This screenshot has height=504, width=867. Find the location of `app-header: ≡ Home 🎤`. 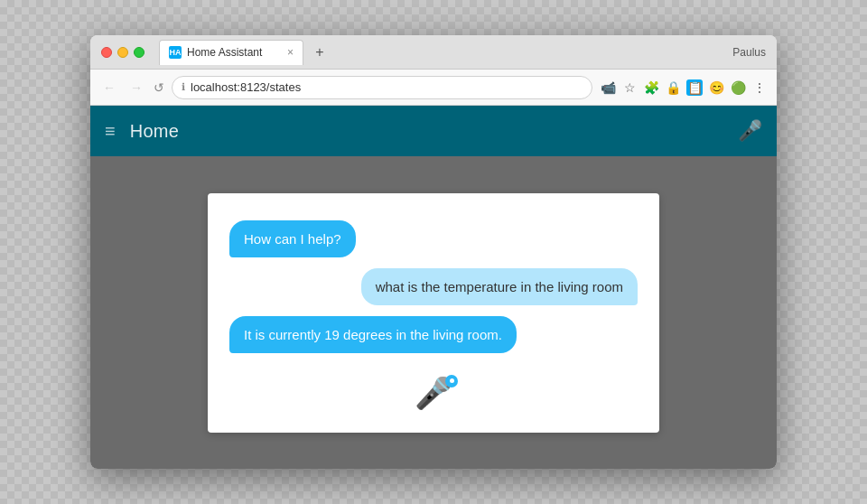

app-header: ≡ Home 🎤 is located at coordinates (434, 131).